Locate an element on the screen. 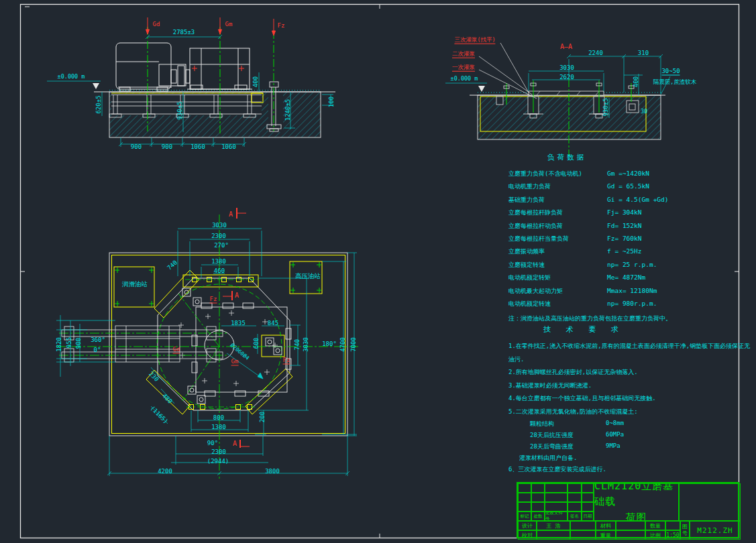 The width and height of the screenshot is (756, 543). titleblock-blank-top-right is located at coordinates (710, 502).